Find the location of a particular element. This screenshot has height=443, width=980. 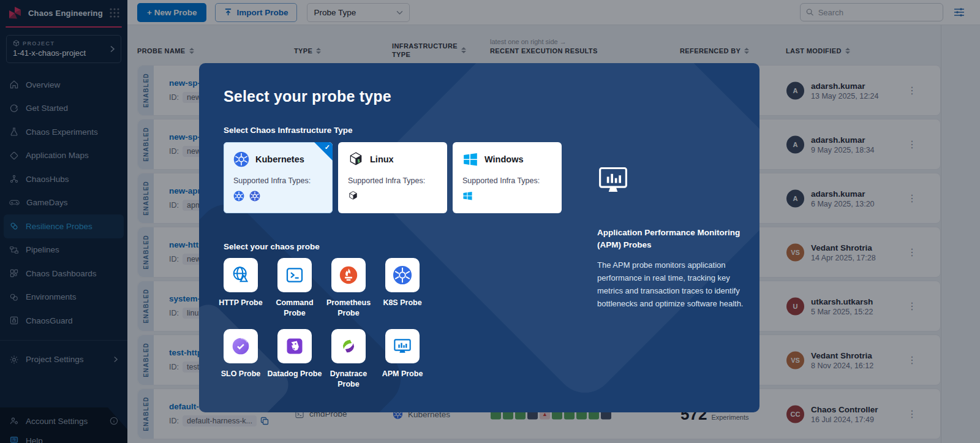

prometheus-icon is located at coordinates (349, 275).